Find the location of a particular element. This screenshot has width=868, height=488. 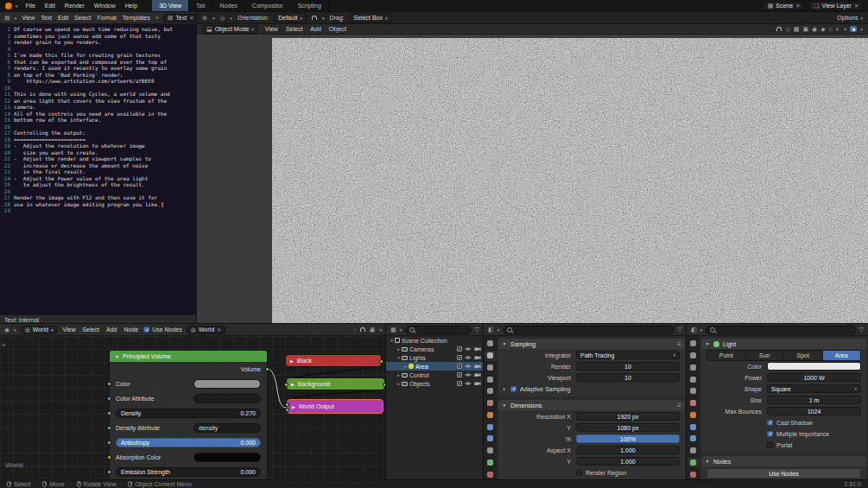

workspace-tab: Nodes is located at coordinates (230, 6).